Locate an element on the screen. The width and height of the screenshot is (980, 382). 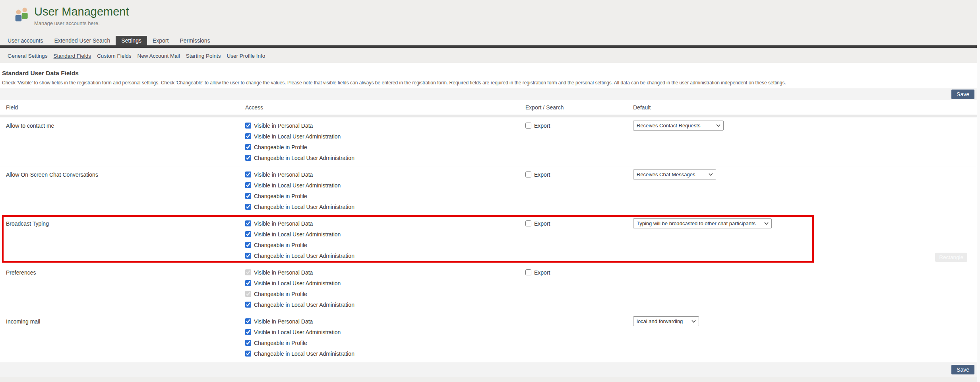
table-row-allow-on-screen-chat-conversations: Allow On-Screen Chat ConversationsVisibl… is located at coordinates (488, 191).